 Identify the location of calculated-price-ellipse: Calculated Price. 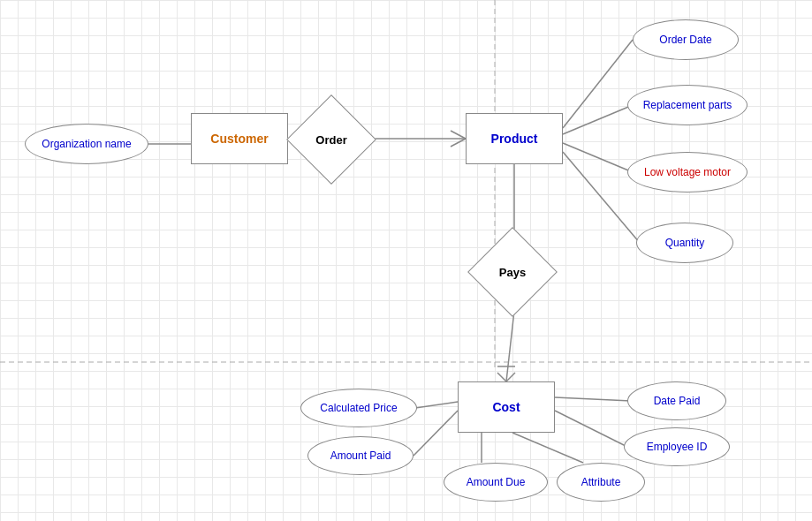
(359, 408).